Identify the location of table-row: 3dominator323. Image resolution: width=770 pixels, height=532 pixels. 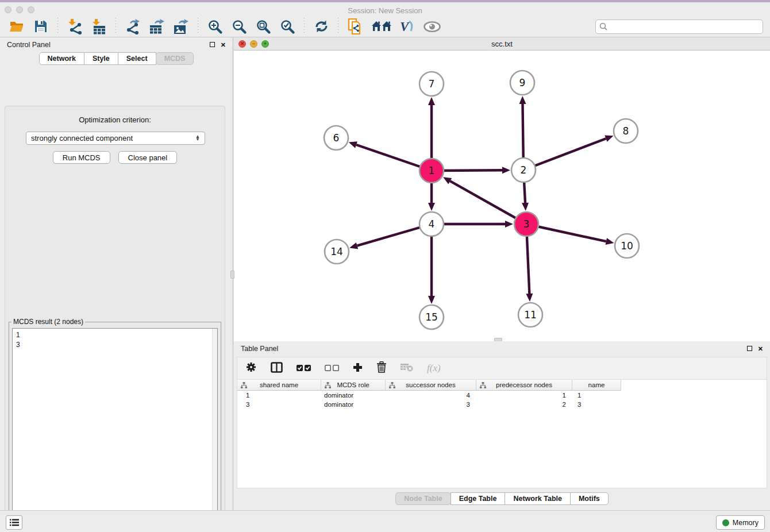
(502, 404).